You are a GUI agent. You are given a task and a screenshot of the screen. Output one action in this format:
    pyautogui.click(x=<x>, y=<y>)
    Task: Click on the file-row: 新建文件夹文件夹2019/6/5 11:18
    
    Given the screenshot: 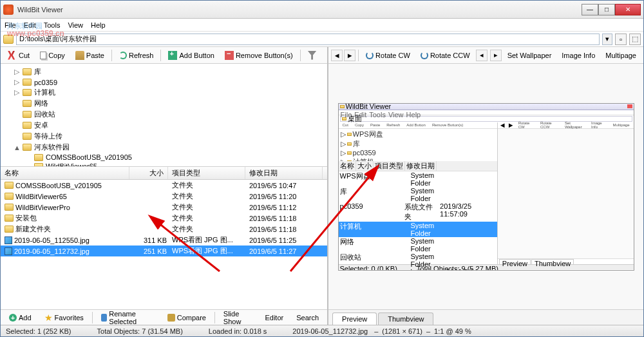 What is the action you would take?
    pyautogui.click(x=164, y=229)
    